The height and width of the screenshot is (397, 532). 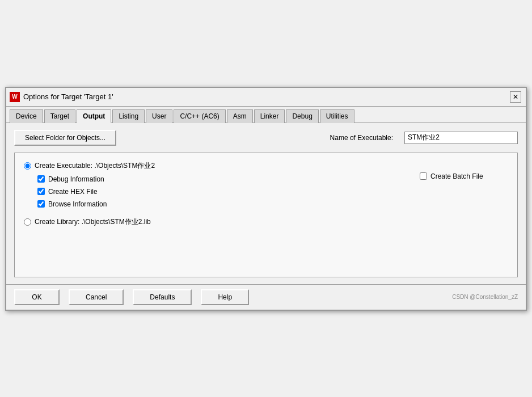 I want to click on executable-name-input, so click(x=461, y=138).